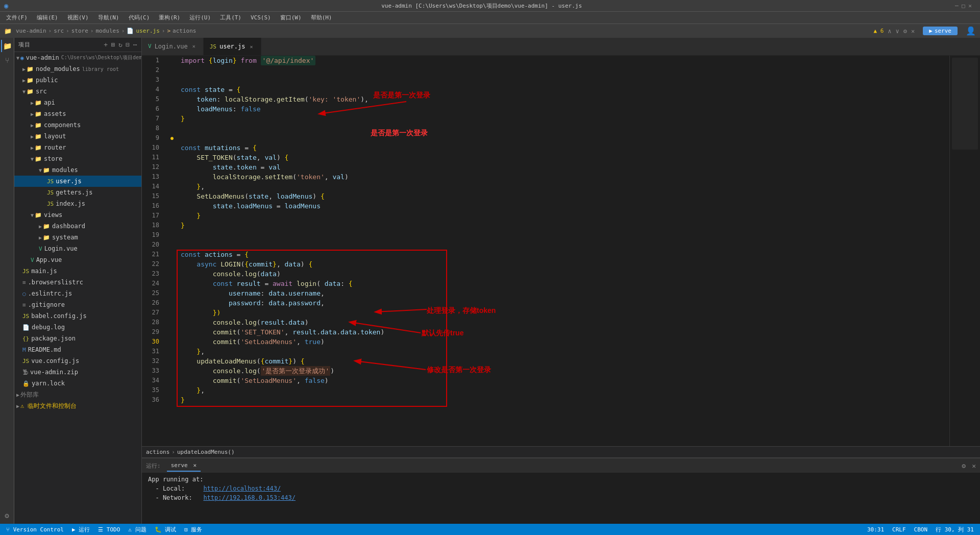  Describe the element at coordinates (291, 17) in the screenshot. I see `menu-window: 窗口(W)` at that location.